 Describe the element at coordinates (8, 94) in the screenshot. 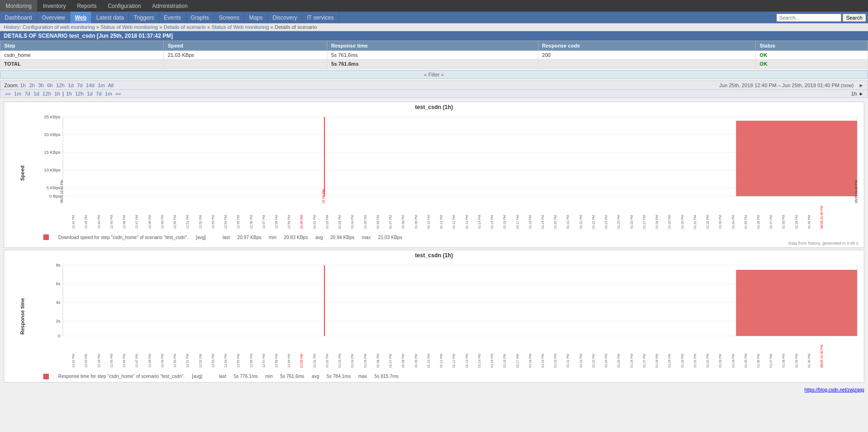

I see `nav-prev-all: ««` at that location.